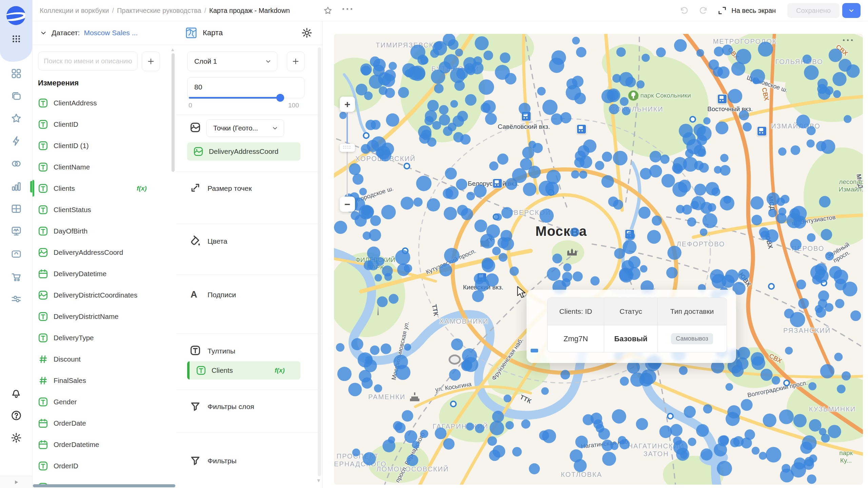 Image resolution: width=868 pixels, height=488 pixels. I want to click on dataset-name-link: Moscow Sales ..., so click(111, 33).